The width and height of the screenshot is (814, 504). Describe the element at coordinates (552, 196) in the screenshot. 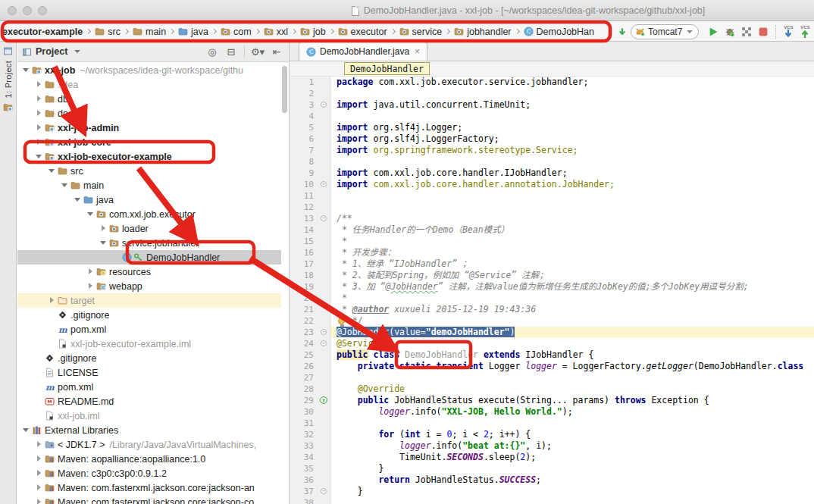

I see `code-line-11: 11` at that location.